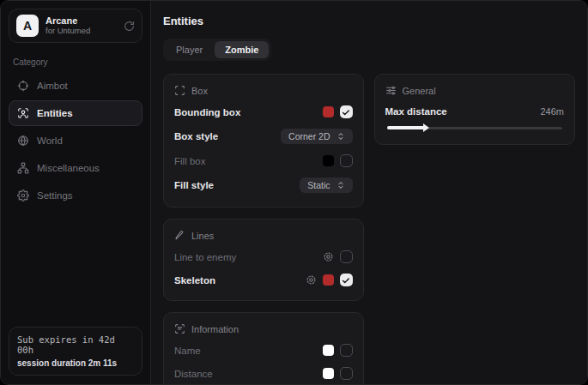 This screenshot has width=588, height=385. What do you see at coordinates (205, 257) in the screenshot?
I see `setting-label: Line to enemy` at bounding box center [205, 257].